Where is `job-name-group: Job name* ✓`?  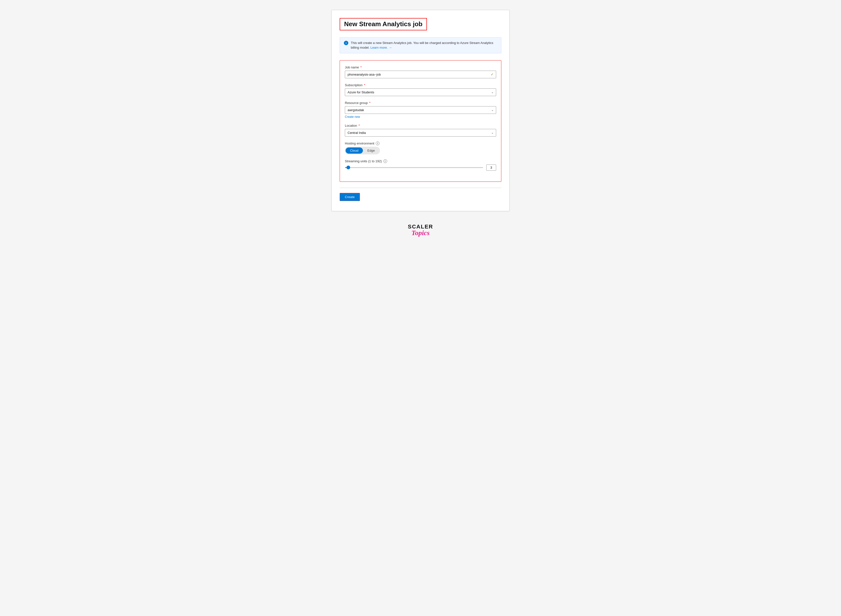 job-name-group: Job name* ✓ is located at coordinates (420, 72).